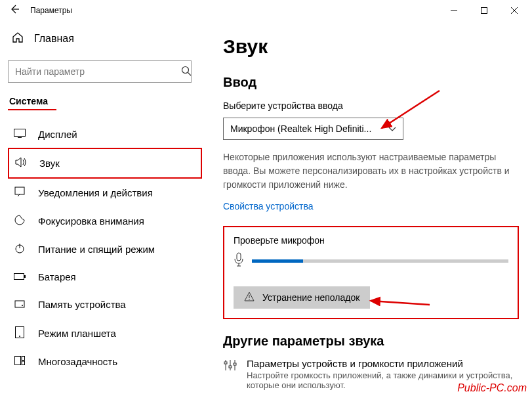 Image resolution: width=532 pixels, height=398 pixels. I want to click on storage-icon, so click(20, 305).